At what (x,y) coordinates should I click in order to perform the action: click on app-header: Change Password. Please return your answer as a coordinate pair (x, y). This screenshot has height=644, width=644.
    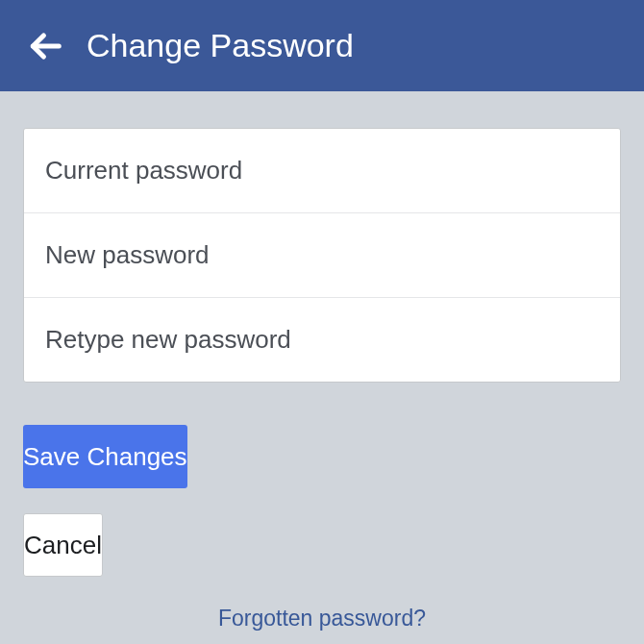
    Looking at the image, I should click on (322, 46).